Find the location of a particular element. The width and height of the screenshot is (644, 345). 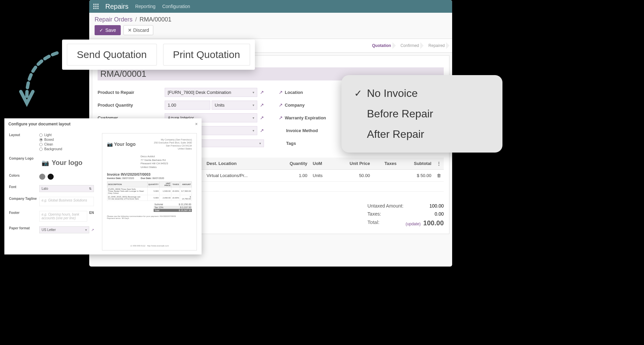

product-qty-input: 1.00 is located at coordinates (187, 105).